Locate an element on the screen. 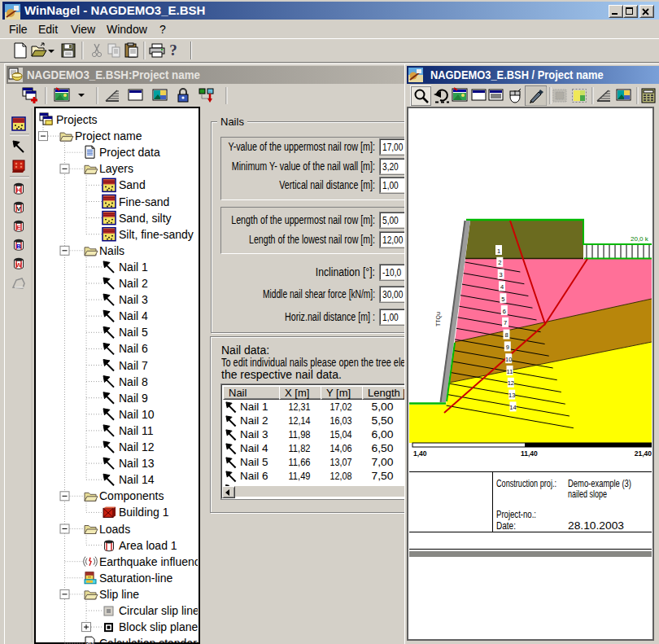 The height and width of the screenshot is (644, 659). svg-text: Earthquake influence is located at coordinates (148, 562).